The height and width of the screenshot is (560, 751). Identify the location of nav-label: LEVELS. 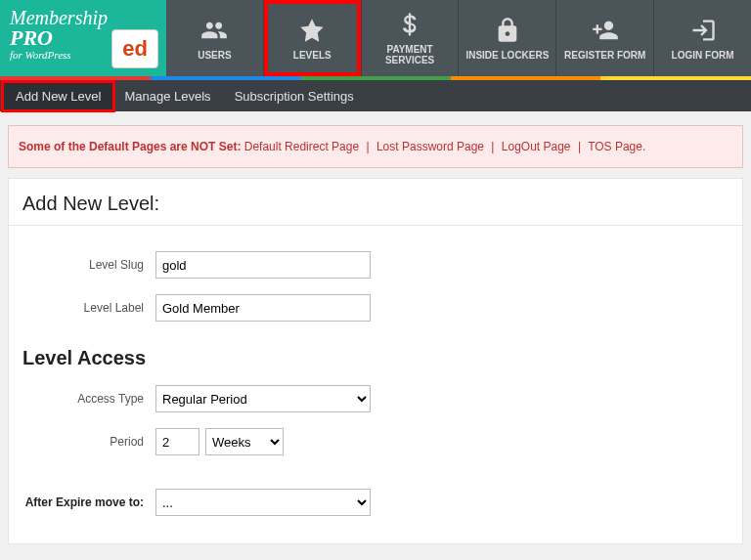
(313, 55).